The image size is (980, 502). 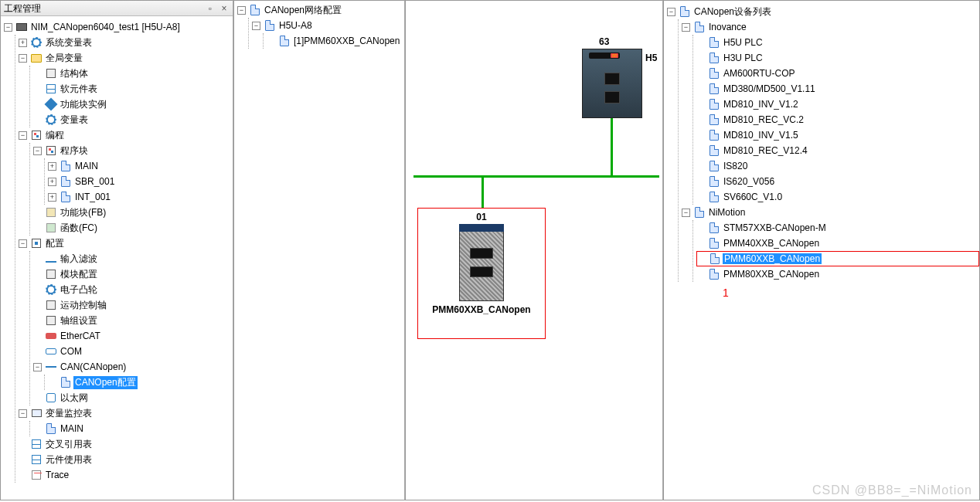 What do you see at coordinates (321, 10) in the screenshot?
I see `canopen-network-root: − CANopen网络配置` at bounding box center [321, 10].